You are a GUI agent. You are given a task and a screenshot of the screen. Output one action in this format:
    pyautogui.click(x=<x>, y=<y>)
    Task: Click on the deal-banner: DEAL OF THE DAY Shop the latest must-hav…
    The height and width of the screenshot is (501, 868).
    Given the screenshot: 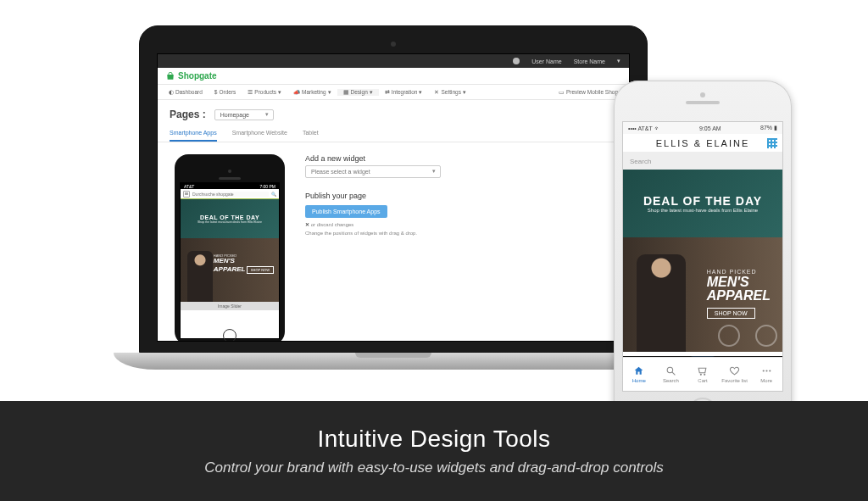 What is the action you would take?
    pyautogui.click(x=703, y=203)
    